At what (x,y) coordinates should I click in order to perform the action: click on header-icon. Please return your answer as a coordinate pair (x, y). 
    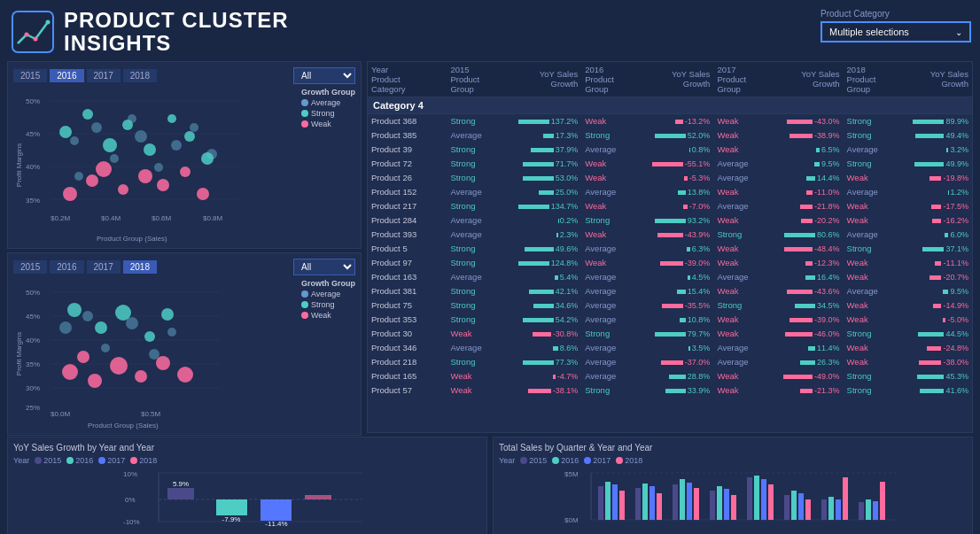
    Looking at the image, I should click on (33, 32).